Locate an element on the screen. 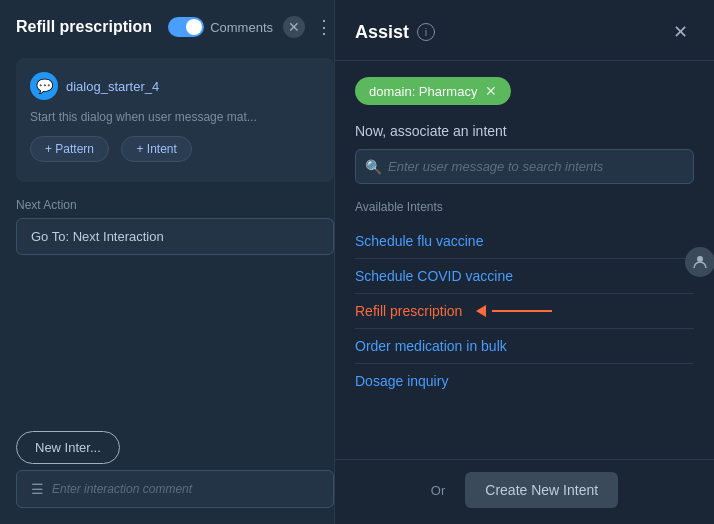 This screenshot has height=524, width=714. arrow-head is located at coordinates (481, 311).